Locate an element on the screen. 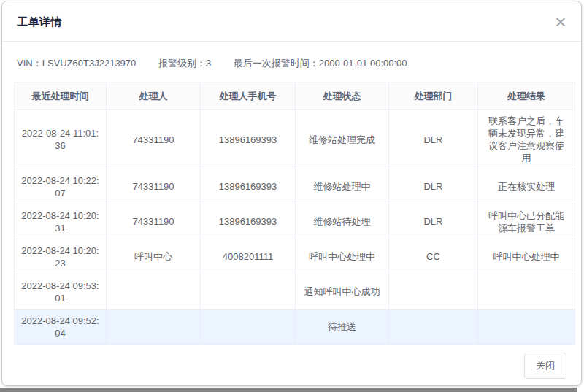 Image resolution: width=584 pixels, height=392 pixels. horizontal-scrollbar is located at coordinates (289, 390).